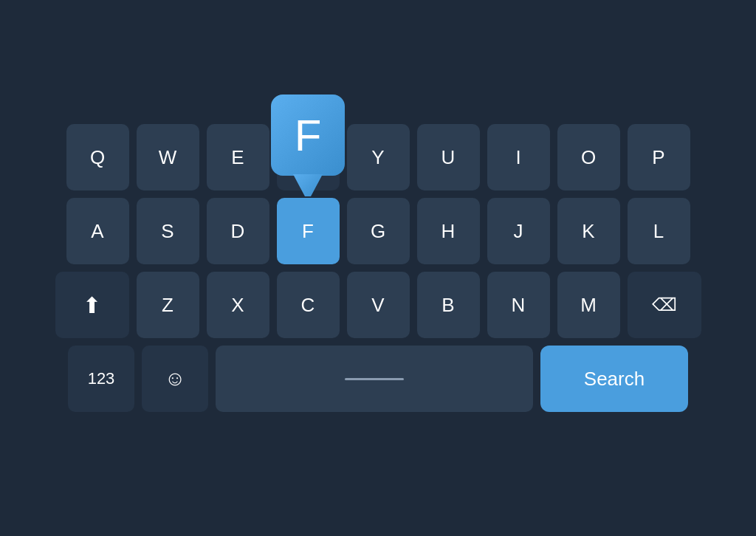  What do you see at coordinates (92, 305) in the screenshot?
I see `key-shift: ⬆` at bounding box center [92, 305].